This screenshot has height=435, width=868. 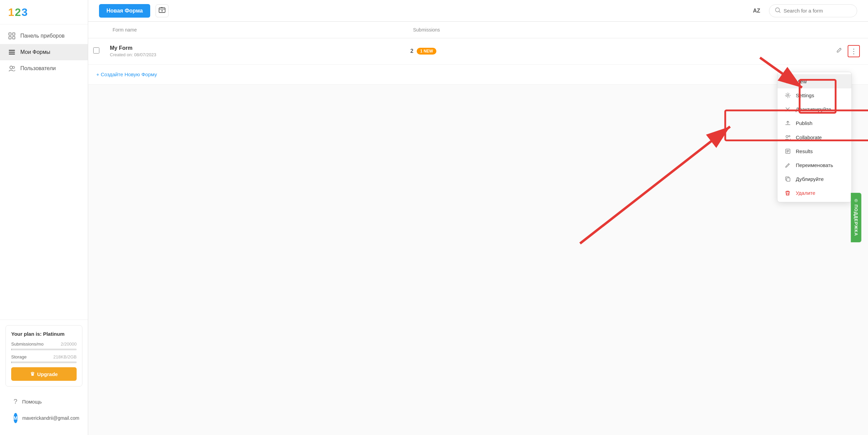 I want to click on table-row: My Form Created on: 08/07/2023 2 1 NEW, so click(x=478, y=51).